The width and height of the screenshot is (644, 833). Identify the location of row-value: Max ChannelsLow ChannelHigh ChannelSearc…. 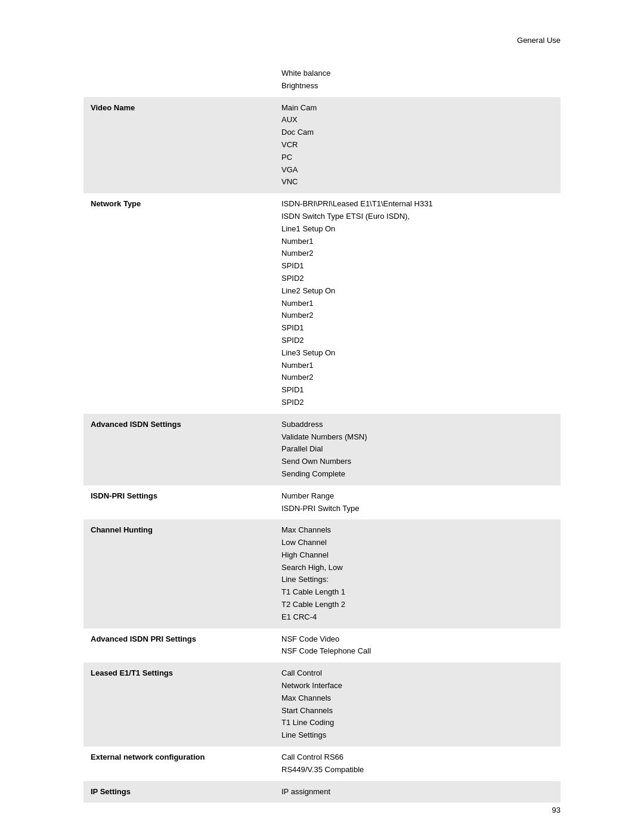
(417, 574).